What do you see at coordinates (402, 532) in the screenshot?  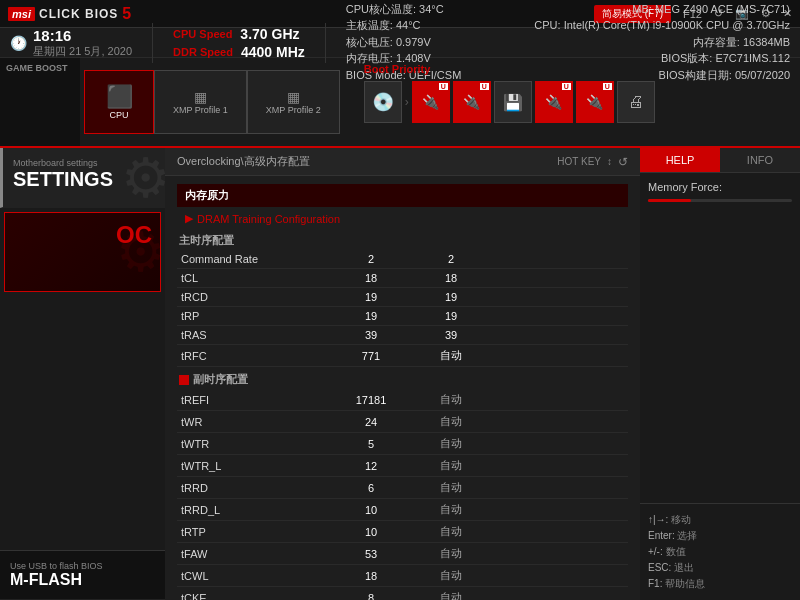 I see `secondary-row-6: tRTP 10 自动` at bounding box center [402, 532].